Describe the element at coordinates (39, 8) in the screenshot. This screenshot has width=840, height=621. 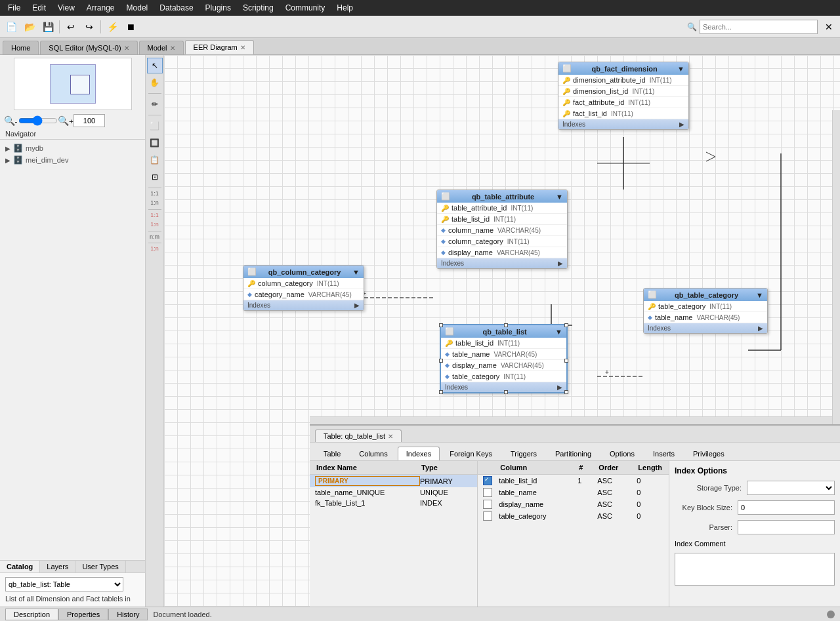
I see `menu-edit: Edit` at that location.